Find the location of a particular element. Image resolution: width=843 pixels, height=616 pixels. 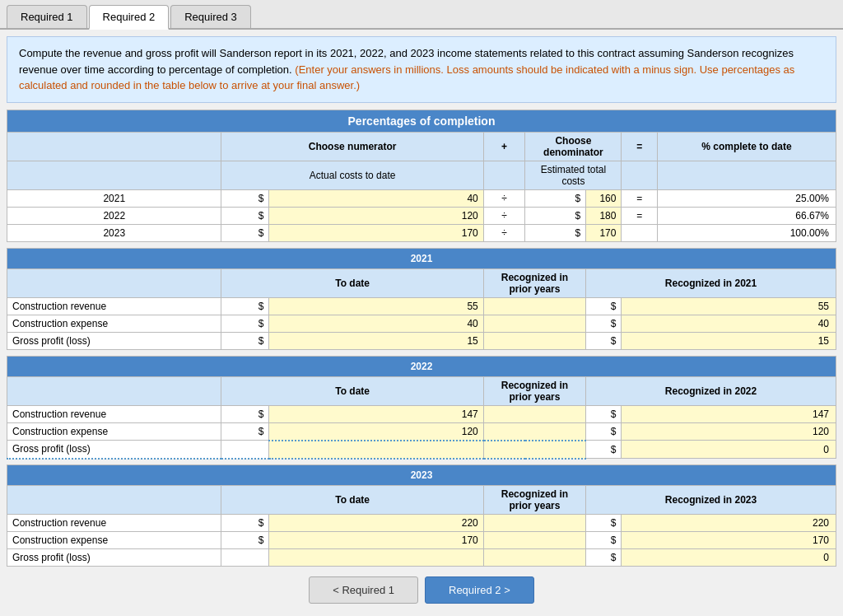

dollar-rev-2023: $ is located at coordinates (245, 524).